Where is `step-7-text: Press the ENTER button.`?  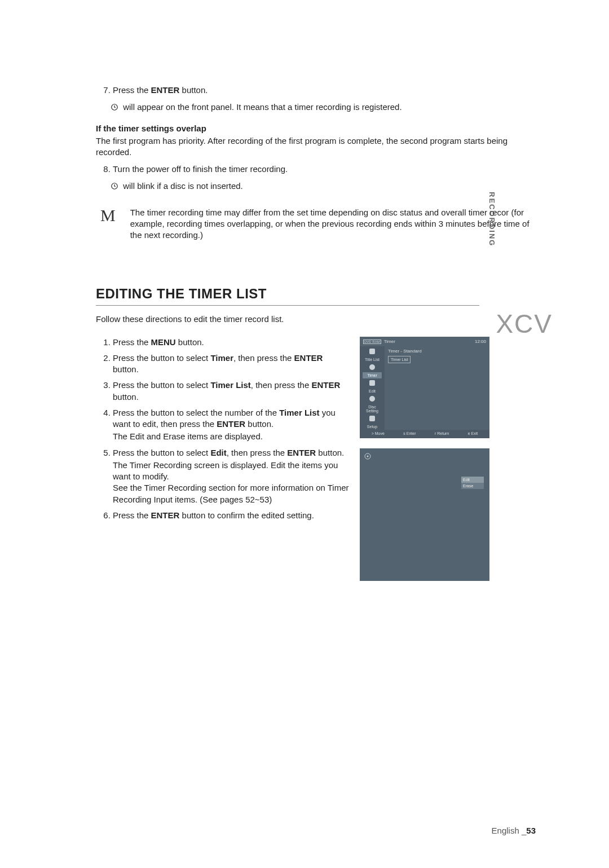
step-7-text: Press the ENTER button. is located at coordinates (160, 90).